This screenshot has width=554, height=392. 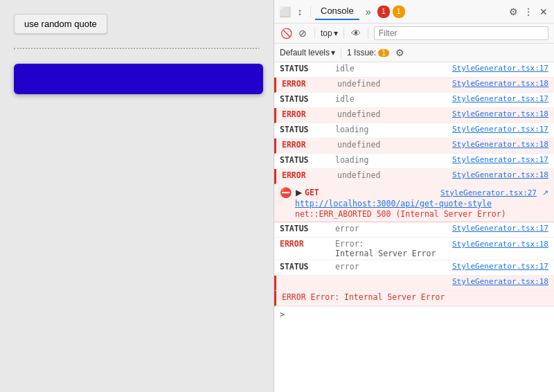 I want to click on error-full-text: ERROR Error: Internal Server Error, so click(x=363, y=297).